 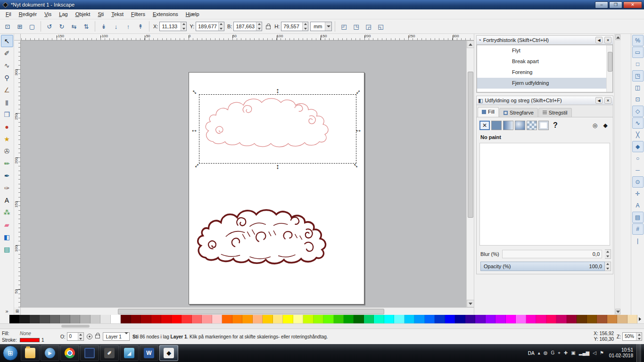 What do you see at coordinates (638, 158) in the screenshot?
I see `snap-smooth-node-button: ○` at bounding box center [638, 158].